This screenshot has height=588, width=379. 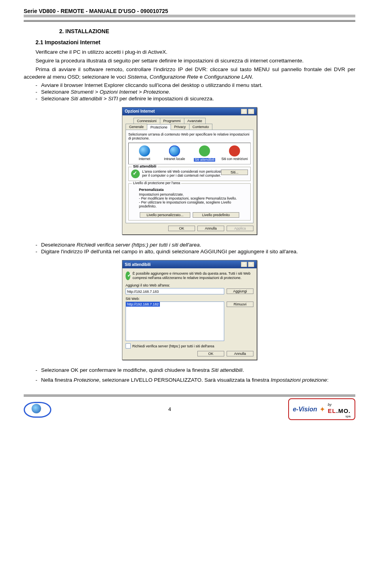 I want to click on default-level-button: Livello predefinito, so click(x=216, y=215).